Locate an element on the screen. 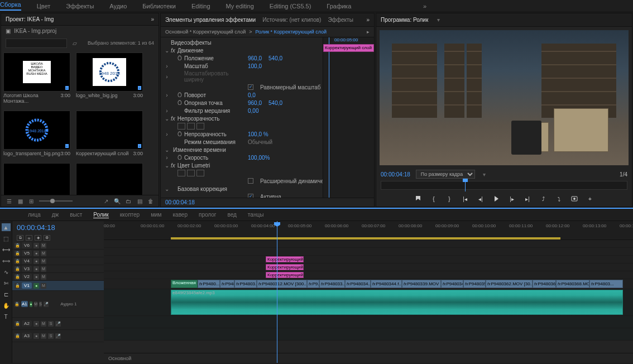 The image size is (633, 364). ws-tab: Аудио is located at coordinates (118, 6).